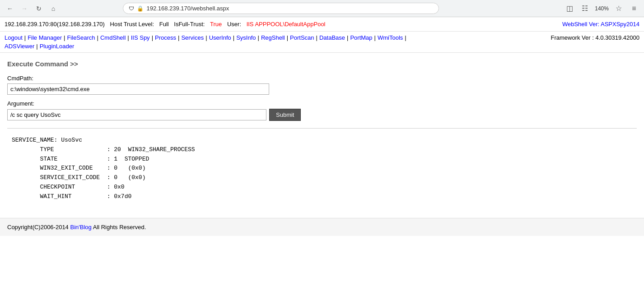  Describe the element at coordinates (140, 9) in the screenshot. I see `lock-icon: 🔒` at that location.